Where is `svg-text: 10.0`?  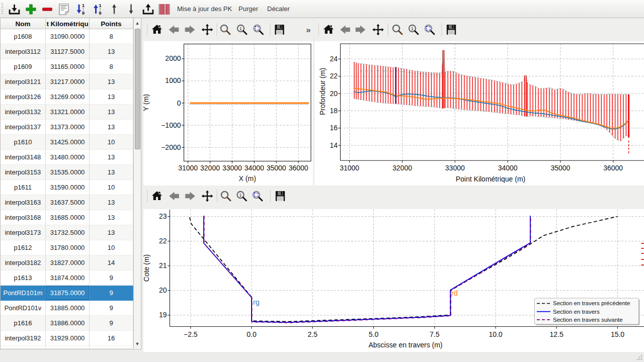
svg-text: 10.0 is located at coordinates (495, 334).